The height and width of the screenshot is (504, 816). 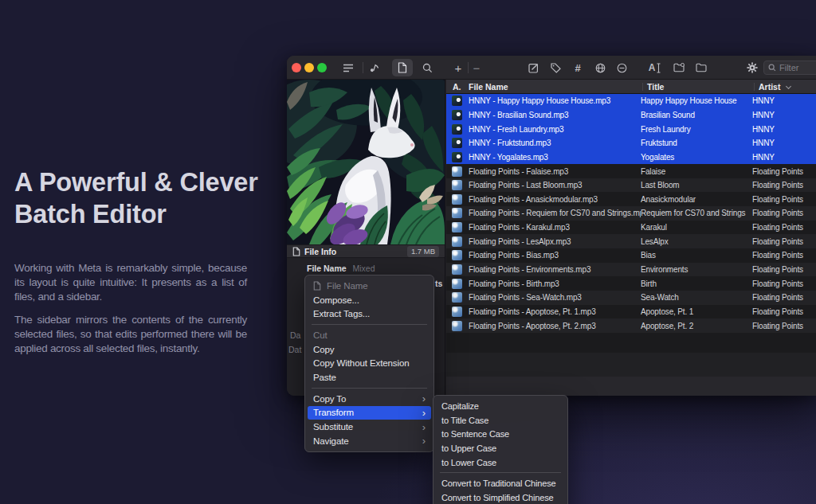 What do you see at coordinates (370, 413) in the screenshot?
I see `menu-item-transform: Transform›` at bounding box center [370, 413].